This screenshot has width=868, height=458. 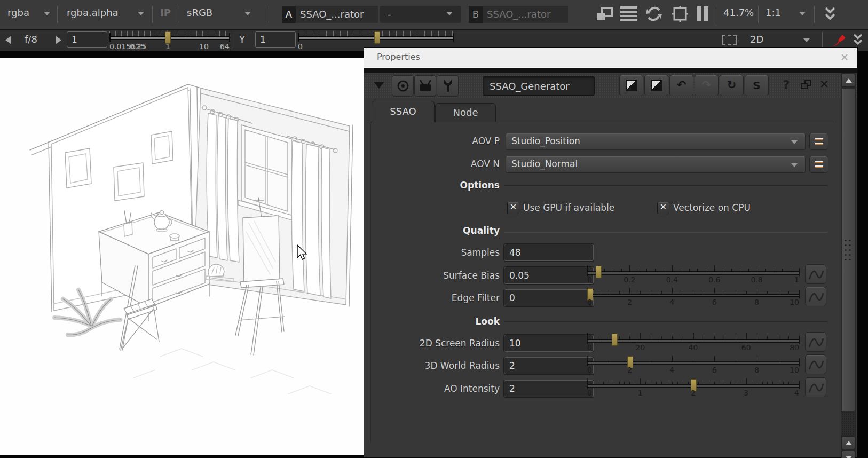 I want to click on hide-inputs-button, so click(x=425, y=86).